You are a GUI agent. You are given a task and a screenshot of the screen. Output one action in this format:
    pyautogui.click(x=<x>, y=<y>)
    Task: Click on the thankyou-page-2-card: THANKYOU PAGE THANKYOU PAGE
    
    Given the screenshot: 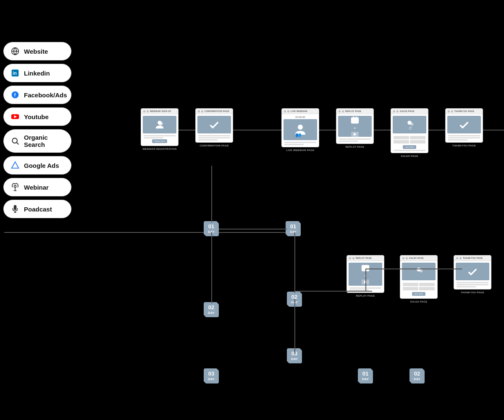 What is the action you would take?
    pyautogui.click(x=472, y=274)
    